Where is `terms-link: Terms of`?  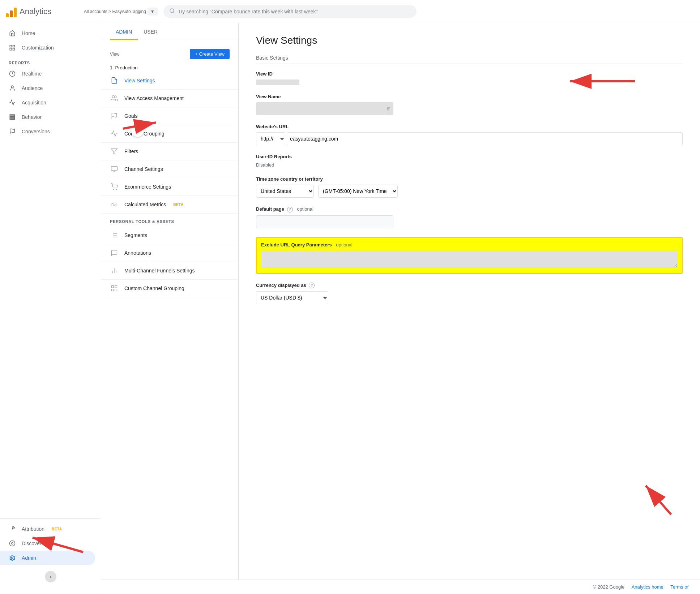
terms-link: Terms of is located at coordinates (679, 587).